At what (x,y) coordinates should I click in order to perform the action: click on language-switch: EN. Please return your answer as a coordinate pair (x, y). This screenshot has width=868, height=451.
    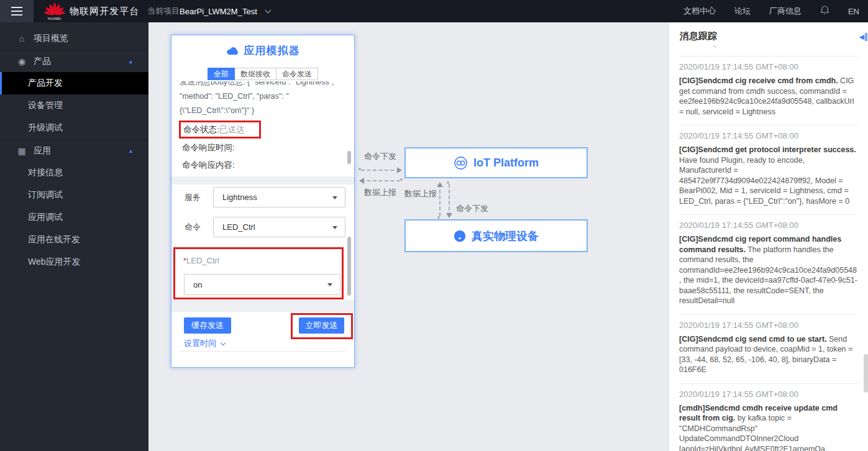
    Looking at the image, I should click on (854, 11).